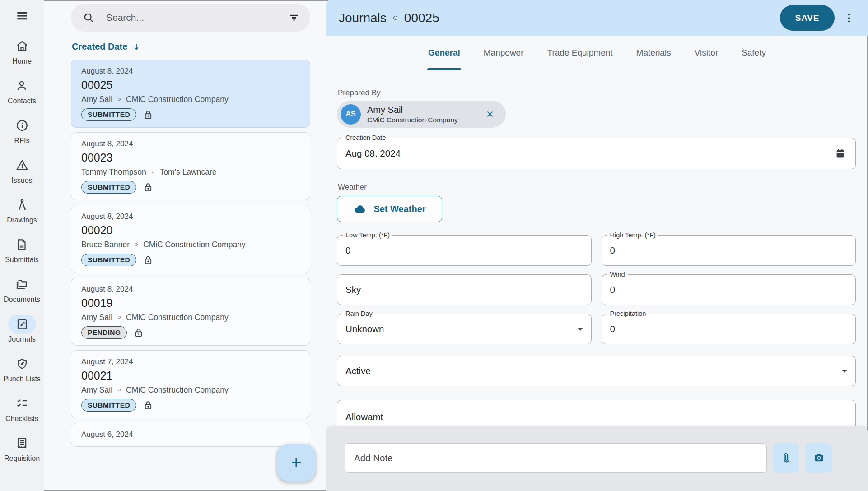 This screenshot has height=491, width=868. Describe the element at coordinates (89, 18) in the screenshot. I see `search-icon` at that location.